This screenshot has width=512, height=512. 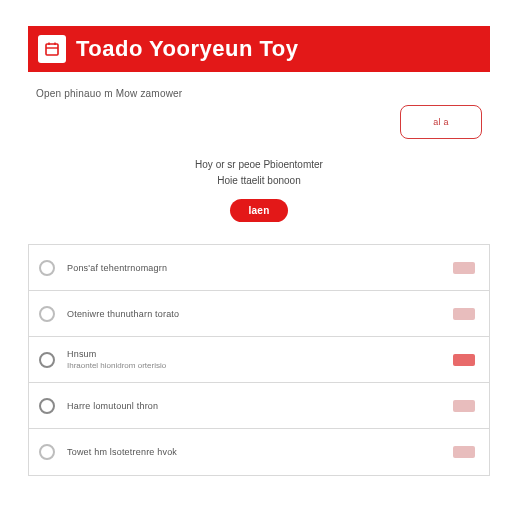 What do you see at coordinates (259, 314) in the screenshot?
I see `list-item: Oteniwre thunutharn torato` at bounding box center [259, 314].